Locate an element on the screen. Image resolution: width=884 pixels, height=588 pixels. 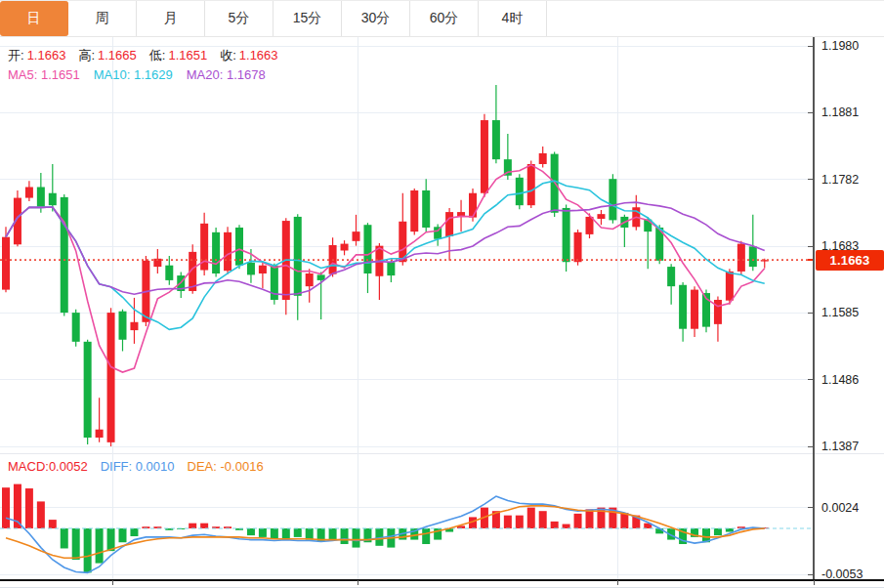
tab-month: 月 is located at coordinates (171, 19).